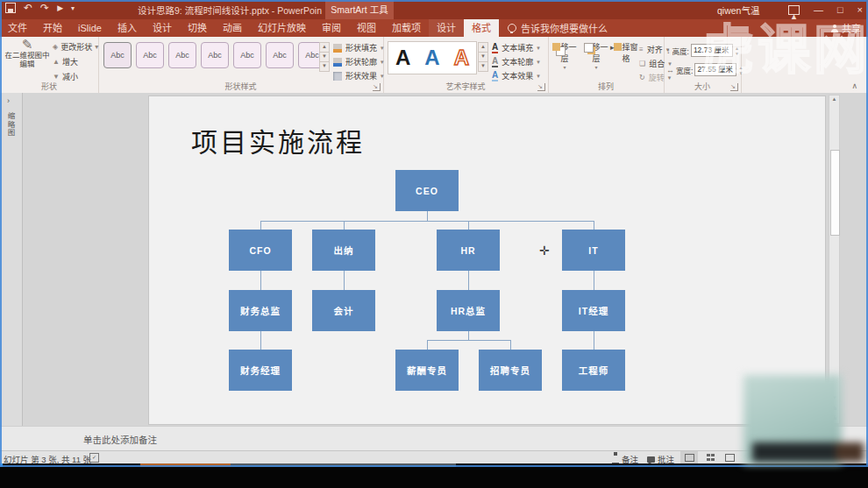 This screenshot has height=488, width=868. I want to click on shape-icon: ◈, so click(55, 47).